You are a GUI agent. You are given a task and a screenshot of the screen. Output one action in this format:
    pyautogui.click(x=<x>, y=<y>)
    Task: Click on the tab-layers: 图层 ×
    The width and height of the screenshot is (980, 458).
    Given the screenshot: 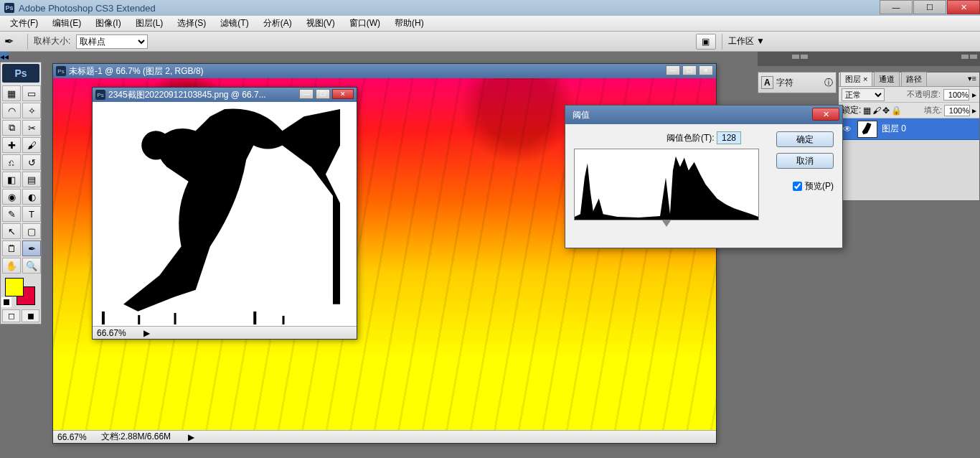 What is the action you would take?
    pyautogui.click(x=857, y=79)
    